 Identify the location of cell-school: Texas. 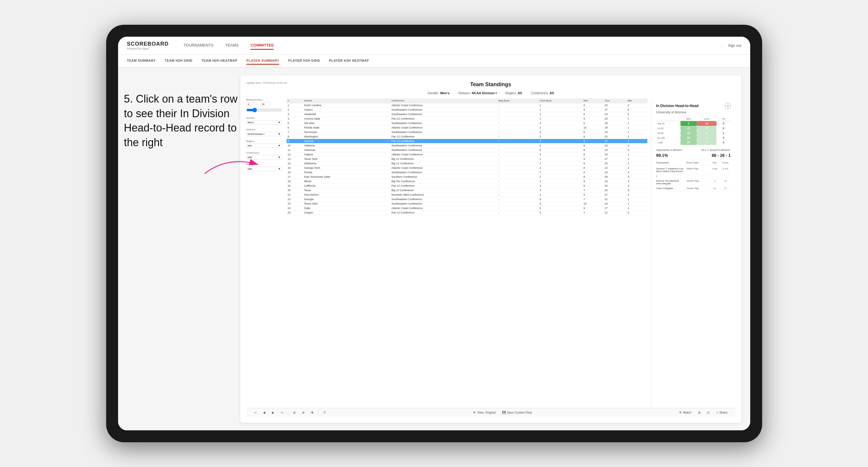
(346, 190).